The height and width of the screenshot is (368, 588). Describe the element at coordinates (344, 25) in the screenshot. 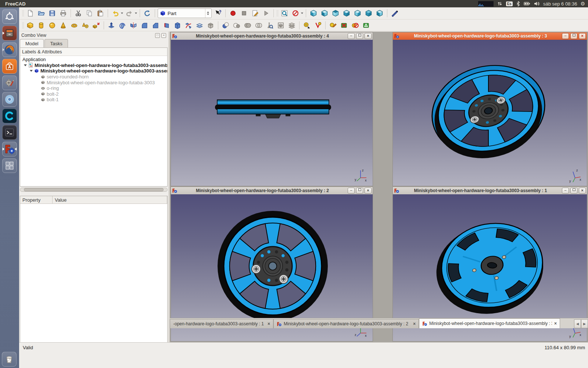

I see `measure-clear-all-button` at that location.